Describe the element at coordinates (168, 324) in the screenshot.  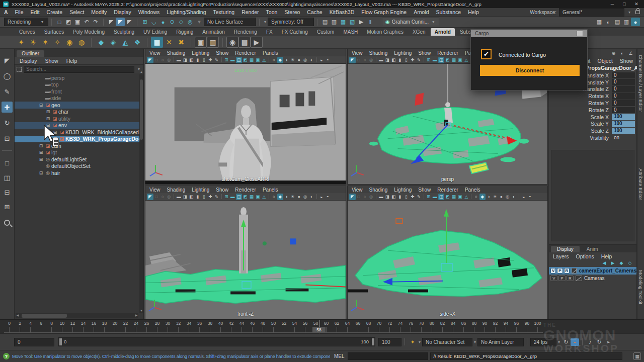
I see `timeline-tick-label: 30` at that location.